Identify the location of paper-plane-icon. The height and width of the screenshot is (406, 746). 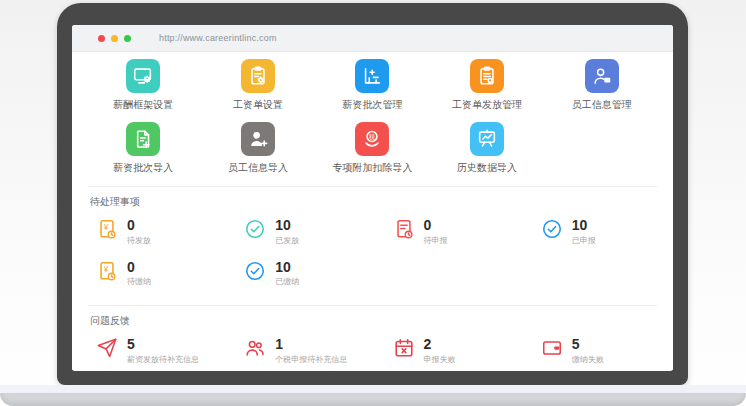
(107, 348).